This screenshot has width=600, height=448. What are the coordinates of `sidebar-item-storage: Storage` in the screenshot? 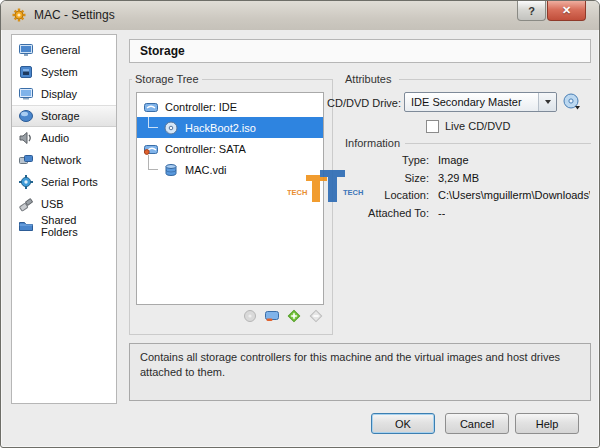 It's located at (64, 116).